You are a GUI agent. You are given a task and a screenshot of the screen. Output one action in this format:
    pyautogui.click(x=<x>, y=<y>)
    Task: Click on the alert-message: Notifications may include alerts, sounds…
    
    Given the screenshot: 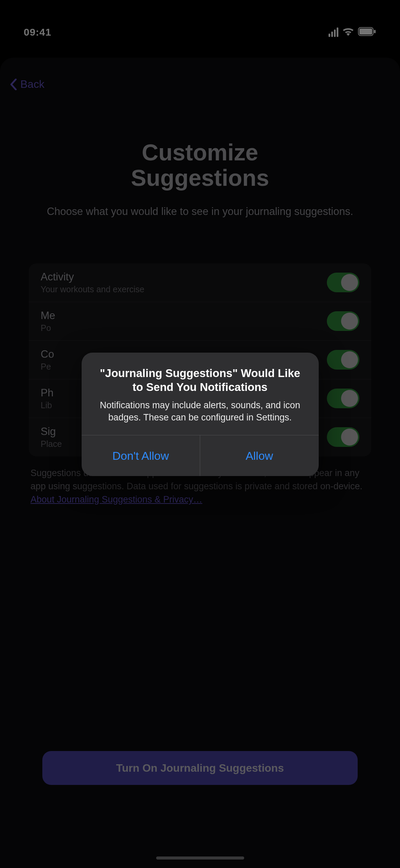 What is the action you would take?
    pyautogui.click(x=200, y=412)
    